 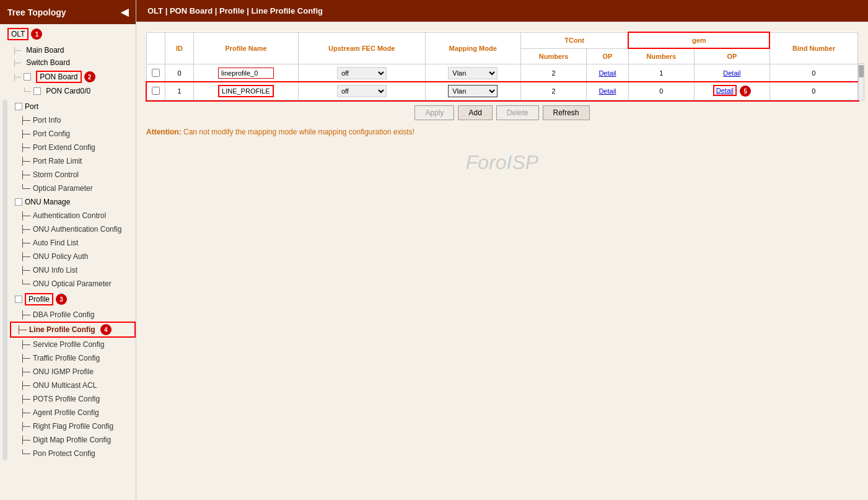 What do you see at coordinates (19, 202) in the screenshot?
I see `onu-manage-checkbox` at bounding box center [19, 202].